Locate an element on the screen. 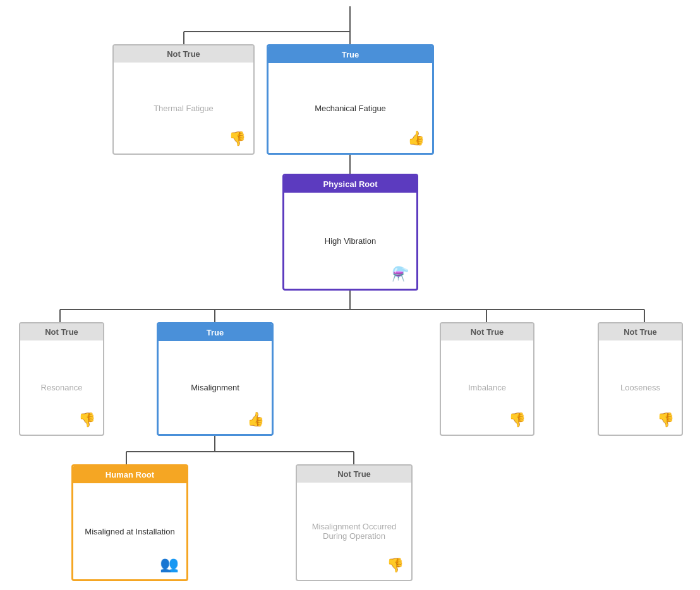  thermal-fatigue-header: Not True is located at coordinates (183, 54).